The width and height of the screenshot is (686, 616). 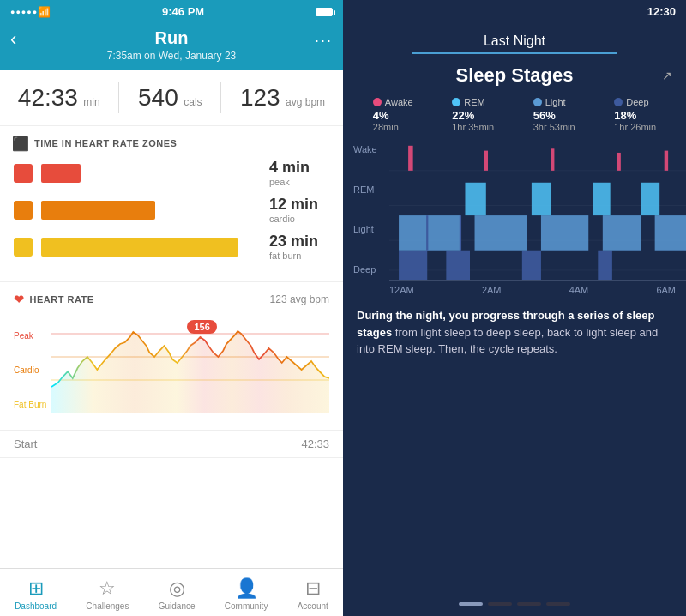 I want to click on sleep-chart-inner: Wake REM Light Deep 12AM 2AM 4AM 6AM, so click(x=514, y=218).